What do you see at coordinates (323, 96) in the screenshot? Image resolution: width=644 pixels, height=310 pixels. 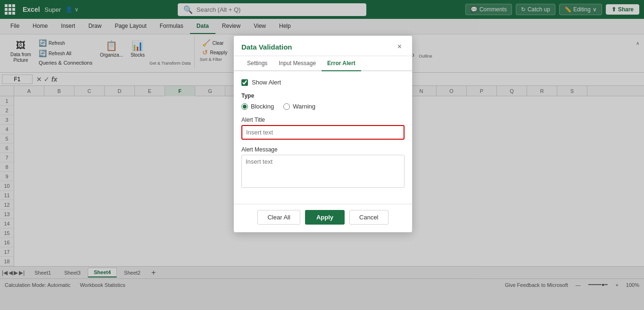 I see `type-label: Type` at bounding box center [323, 96].